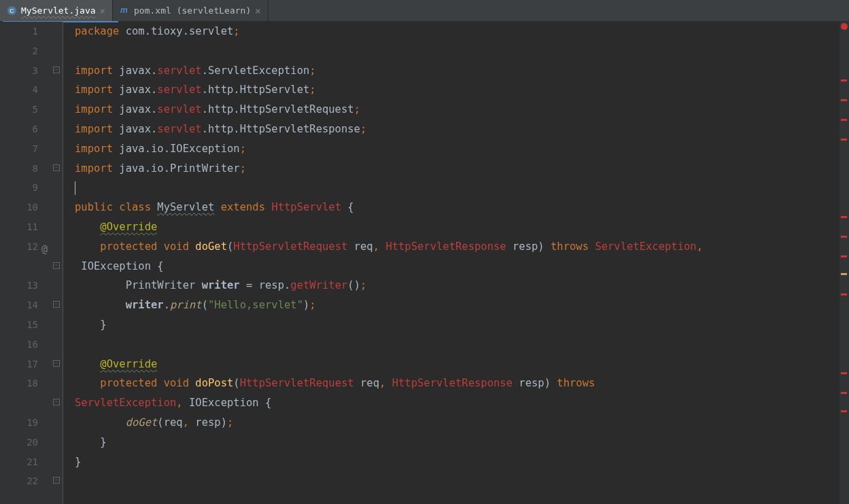 This screenshot has height=504, width=849. I want to click on svg-text: m, so click(124, 10).